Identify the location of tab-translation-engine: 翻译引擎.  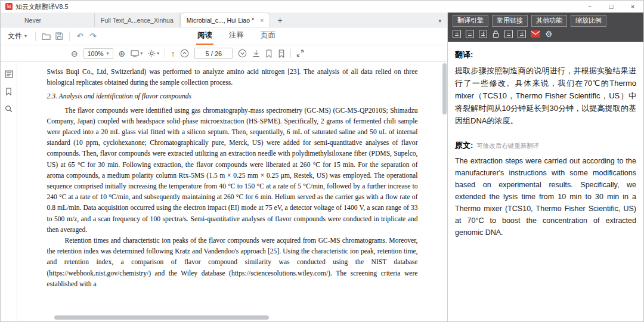
(470, 21).